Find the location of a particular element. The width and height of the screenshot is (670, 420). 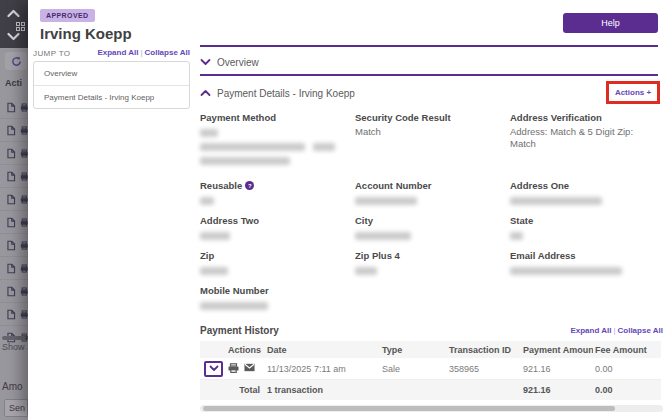

total-label: Total is located at coordinates (246, 390).